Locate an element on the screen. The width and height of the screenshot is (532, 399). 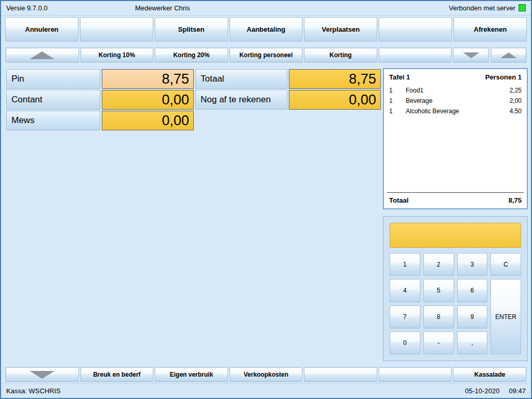
korting-10-button: Korting 10% is located at coordinates (117, 55).